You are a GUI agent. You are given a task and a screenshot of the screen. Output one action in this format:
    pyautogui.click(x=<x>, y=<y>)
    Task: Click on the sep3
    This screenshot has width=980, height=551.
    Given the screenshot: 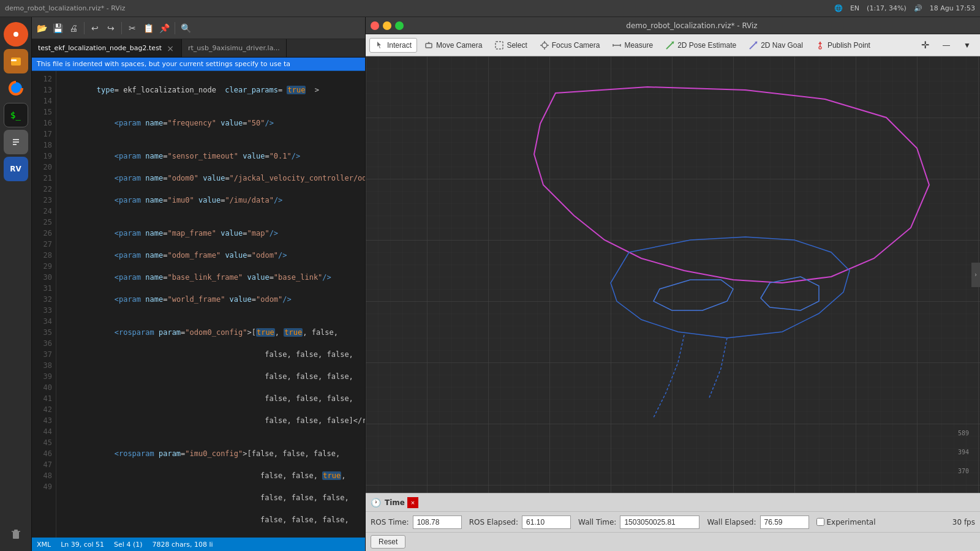 What is the action you would take?
    pyautogui.click(x=175, y=28)
    